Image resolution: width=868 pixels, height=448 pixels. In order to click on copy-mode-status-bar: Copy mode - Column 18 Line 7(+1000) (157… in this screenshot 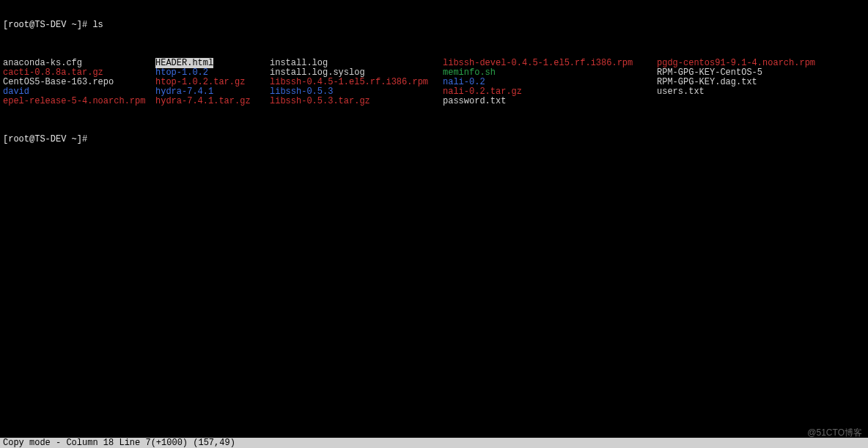, I will do `click(434, 443)`.